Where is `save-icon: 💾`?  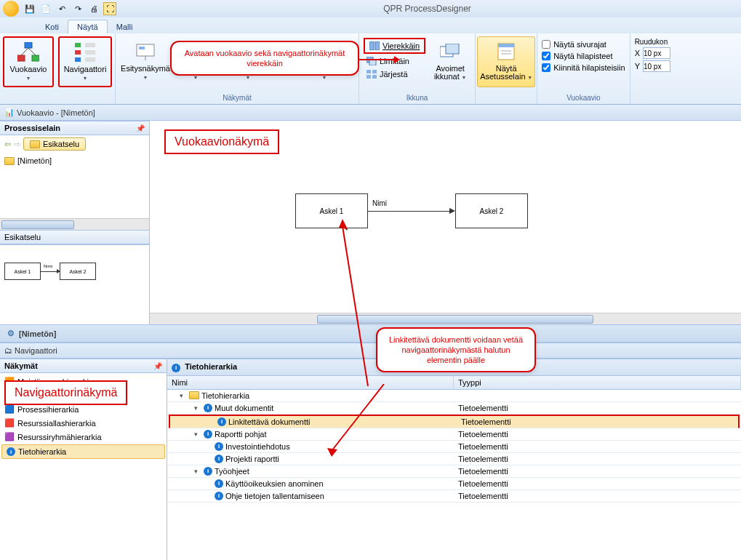
save-icon: 💾 is located at coordinates (30, 9).